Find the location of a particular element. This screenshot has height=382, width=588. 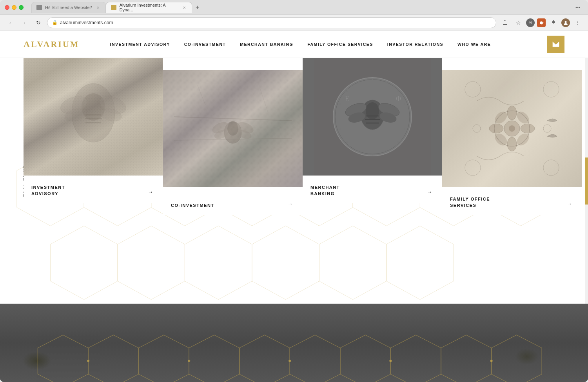

back-button: ‹ is located at coordinates (10, 23).